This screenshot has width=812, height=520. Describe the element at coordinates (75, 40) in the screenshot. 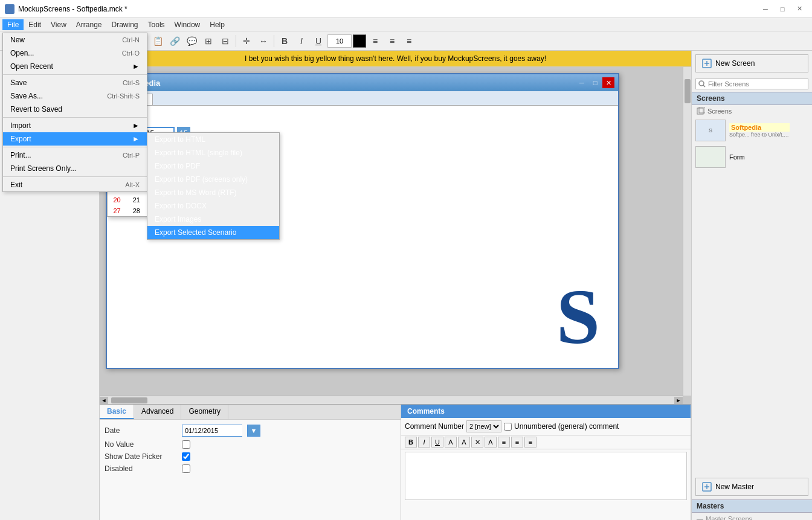

I see `menu-new: New Ctrl-N` at that location.